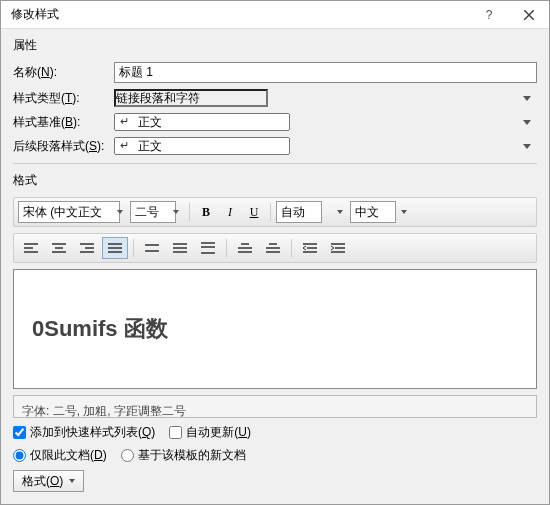 The width and height of the screenshot is (550, 505). Describe the element at coordinates (208, 248) in the screenshot. I see `line-spacing-2-button` at that location.